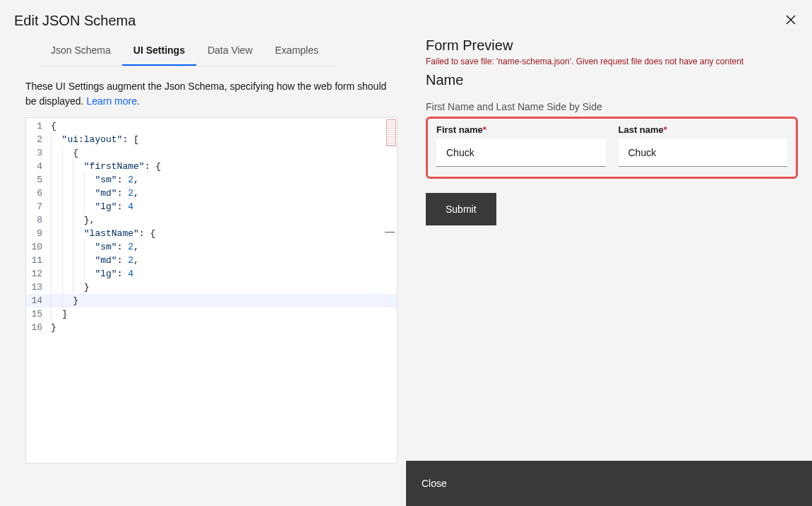 This screenshot has width=812, height=506. I want to click on close-button, so click(791, 21).